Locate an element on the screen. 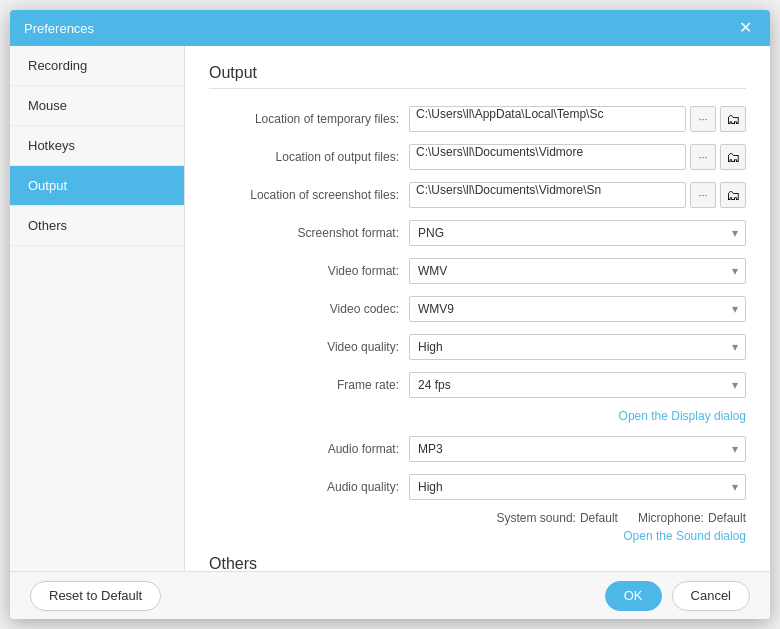 This screenshot has height=629, width=780. system-sound-group: System sound: Default is located at coordinates (558, 518).